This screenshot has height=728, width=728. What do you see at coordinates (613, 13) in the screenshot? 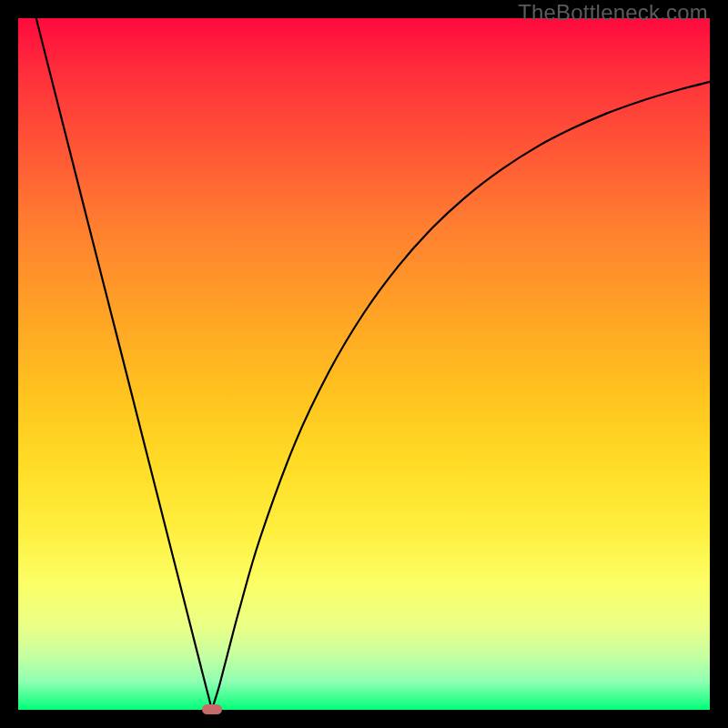
I see `watermark-text: TheBottleneck.com` at bounding box center [613, 13].